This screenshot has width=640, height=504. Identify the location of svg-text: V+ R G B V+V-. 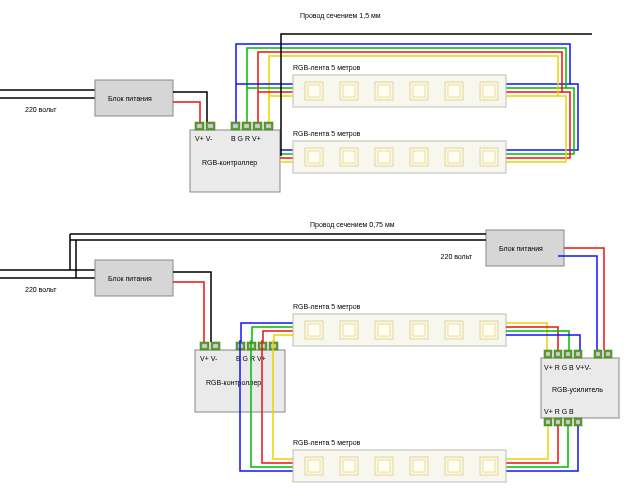
(568, 368).